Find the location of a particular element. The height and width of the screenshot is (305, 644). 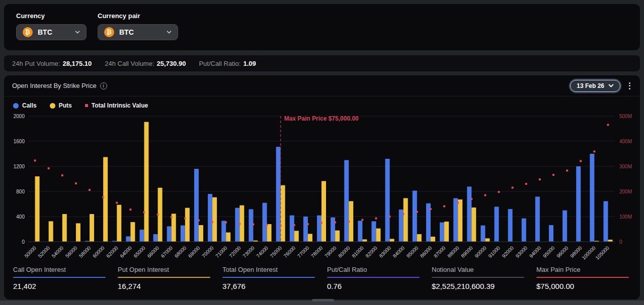

info-icon: i is located at coordinates (104, 86).